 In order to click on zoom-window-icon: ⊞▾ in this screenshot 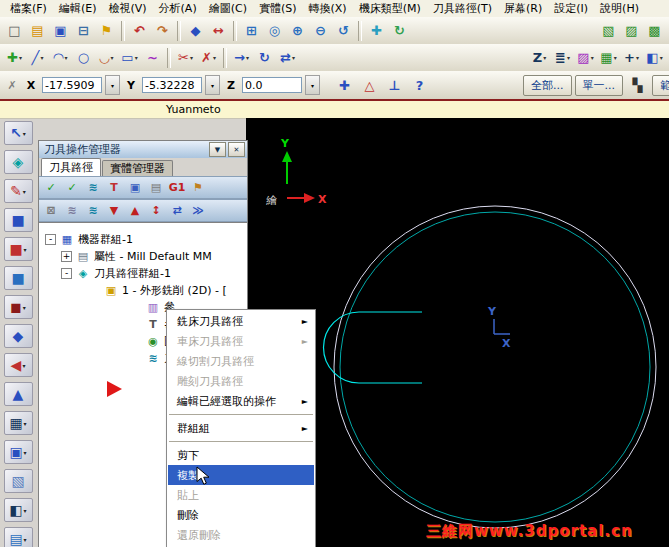, I will do `click(252, 30)`.